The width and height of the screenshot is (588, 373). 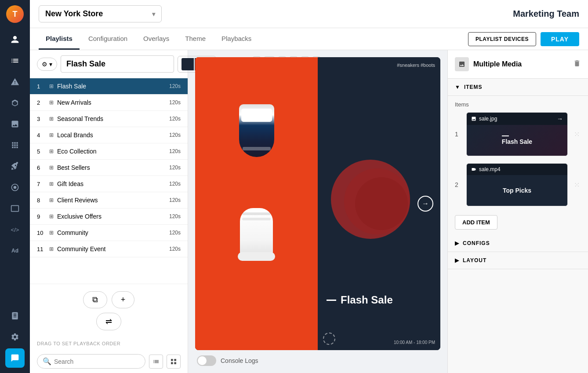 What do you see at coordinates (97, 362) in the screenshot?
I see `search-input` at bounding box center [97, 362].